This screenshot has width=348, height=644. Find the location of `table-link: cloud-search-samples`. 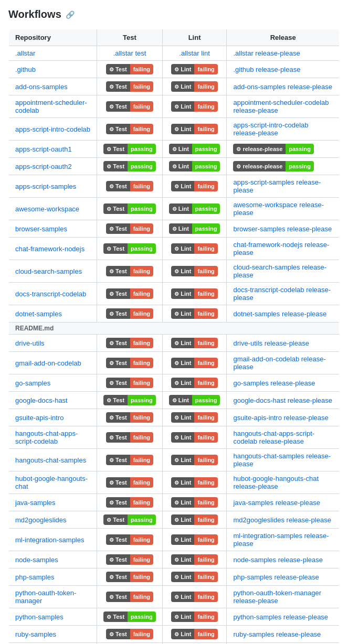

table-link: cloud-search-samples is located at coordinates (48, 272).